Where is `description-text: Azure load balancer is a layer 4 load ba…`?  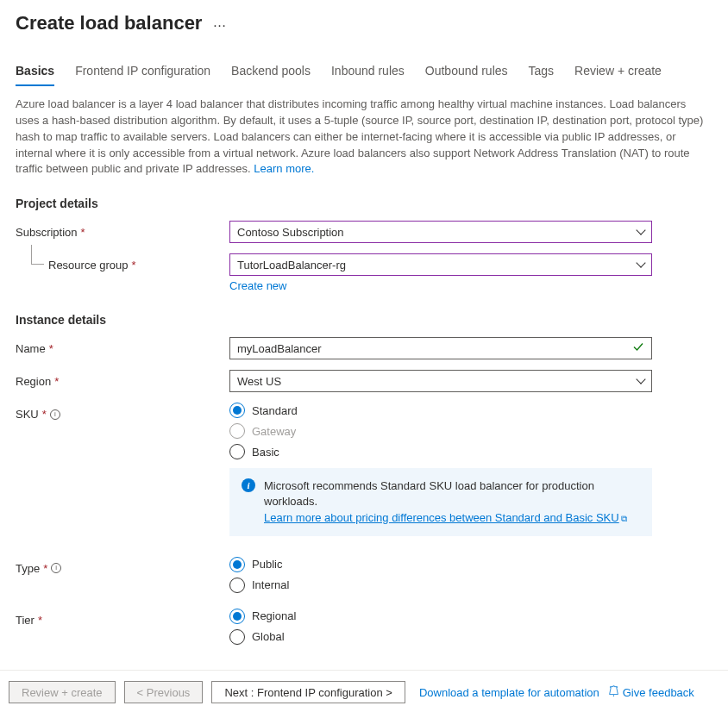
description-text: Azure load balancer is a layer 4 load ba… is located at coordinates (364, 137).